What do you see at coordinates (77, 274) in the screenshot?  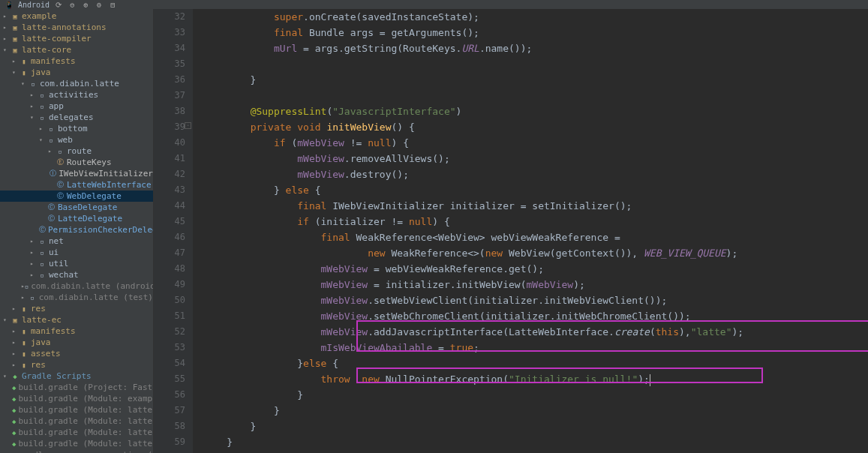 I see `tree-item: ▸▫wechat` at bounding box center [77, 274].